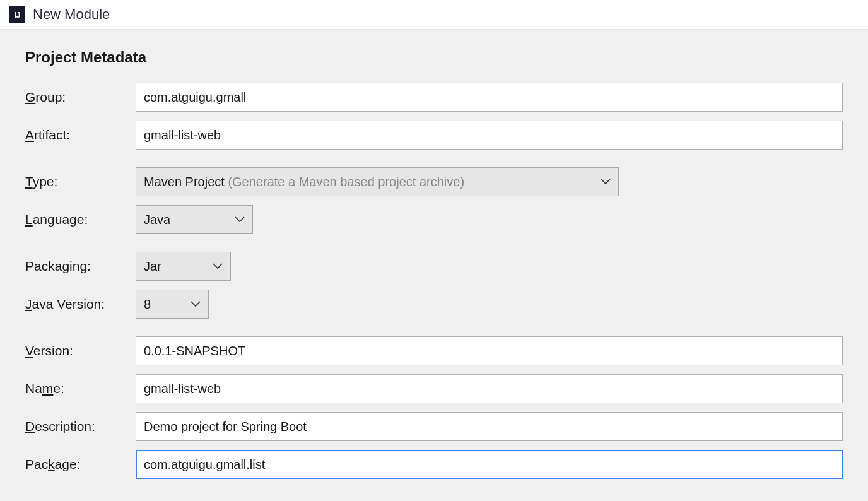 The width and height of the screenshot is (868, 501). I want to click on label-java-version: Java Version:, so click(81, 304).